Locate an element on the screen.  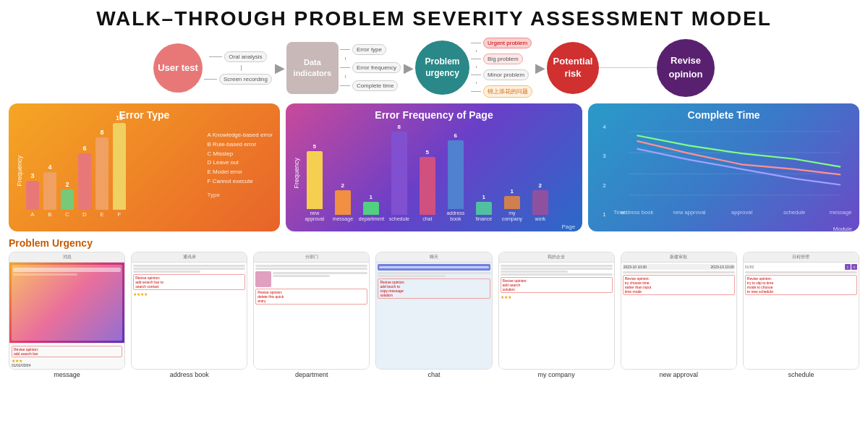
bar-E: 8 E is located at coordinates (102, 174).